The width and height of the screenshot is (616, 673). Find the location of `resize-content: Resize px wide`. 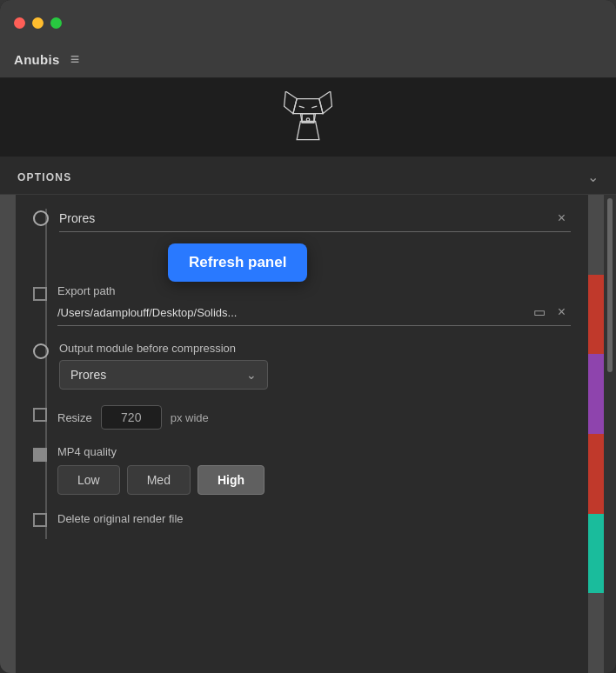

resize-content: Resize px wide is located at coordinates (314, 417).